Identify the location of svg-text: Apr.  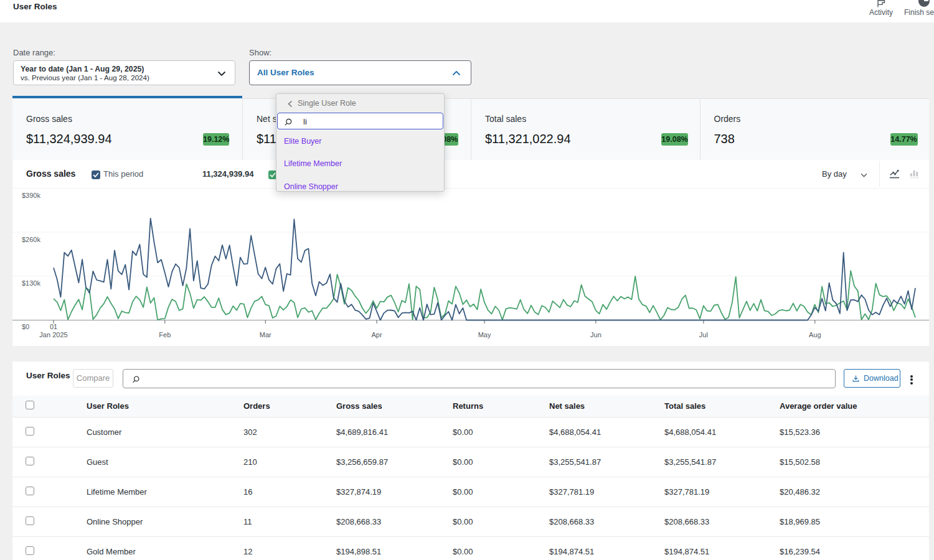
(377, 335).